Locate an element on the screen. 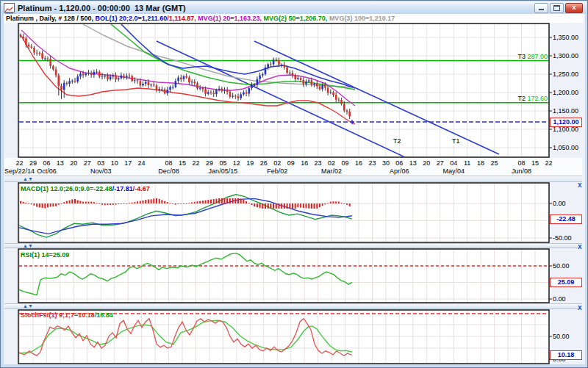 The image size is (588, 368). month-label: Nov/03 is located at coordinates (101, 171).